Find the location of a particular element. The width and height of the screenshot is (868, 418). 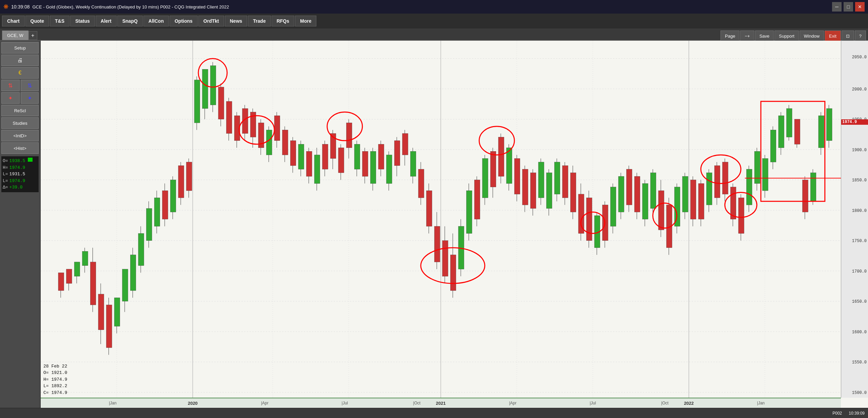

save-button: Save is located at coordinates (765, 36).